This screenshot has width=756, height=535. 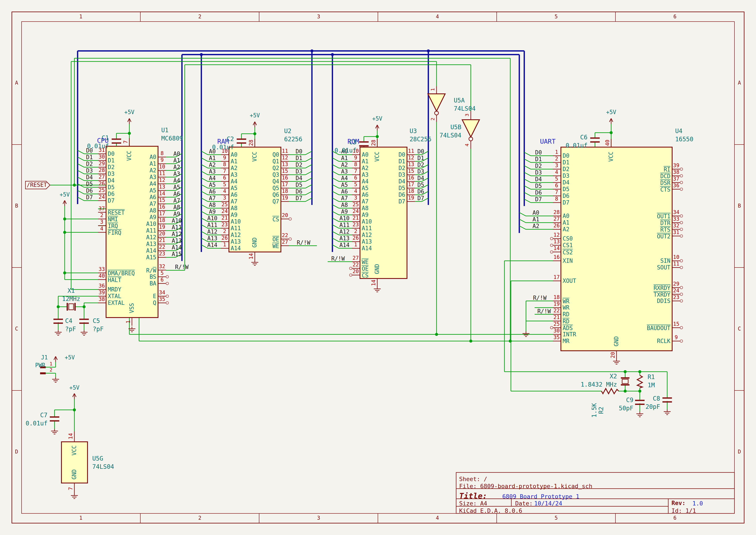 What do you see at coordinates (640, 381) in the screenshot?
I see `resistor-r1` at bounding box center [640, 381].